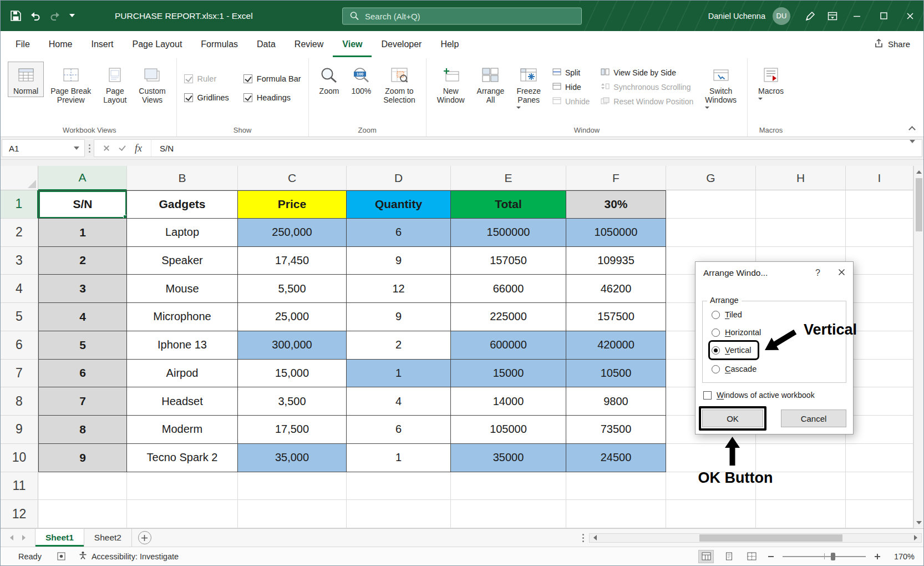 This screenshot has height=566, width=924. What do you see at coordinates (509, 486) in the screenshot?
I see `cell-E11` at bounding box center [509, 486].